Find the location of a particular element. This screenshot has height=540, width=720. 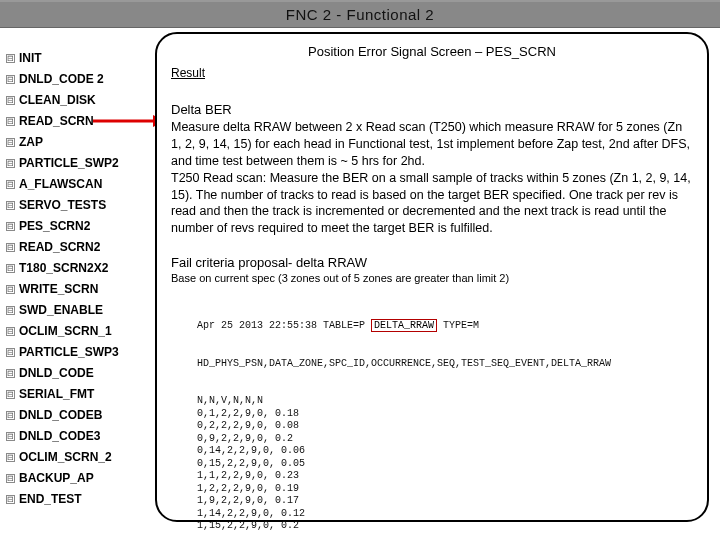

sidebar-item: ⊟DNLD_CODE is located at coordinates (81, 374).